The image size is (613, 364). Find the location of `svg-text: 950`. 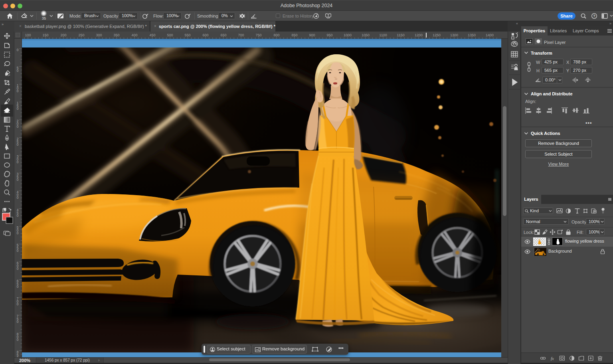

svg-text: 950 is located at coordinates (330, 35).